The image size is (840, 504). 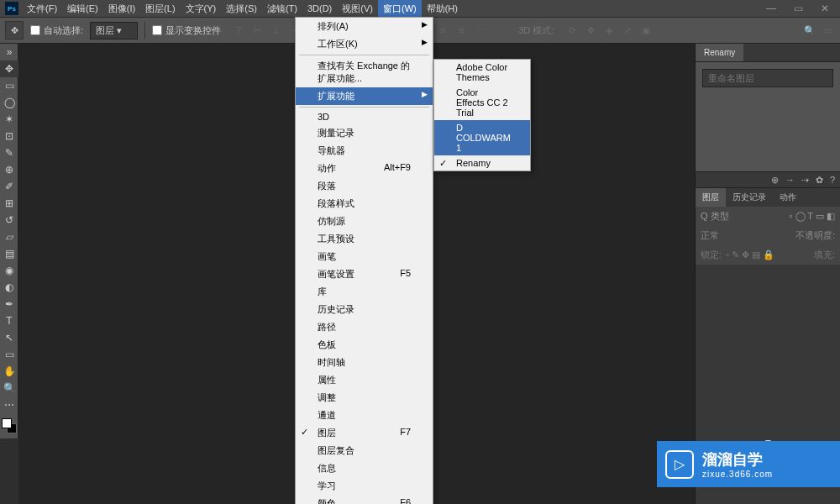 What do you see at coordinates (365, 133) in the screenshot?
I see `menu-item: 测量记录` at bounding box center [365, 133].